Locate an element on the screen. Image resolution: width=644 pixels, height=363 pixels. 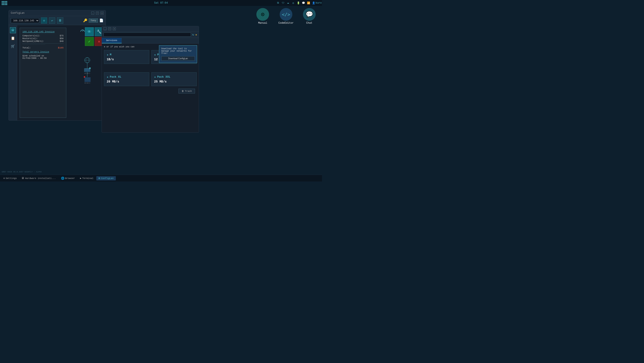
wifi-icon: 📶 is located at coordinates (308, 3).